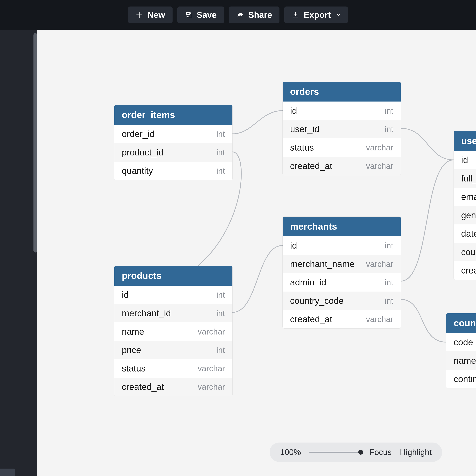  I want to click on table-header: products, so click(173, 276).